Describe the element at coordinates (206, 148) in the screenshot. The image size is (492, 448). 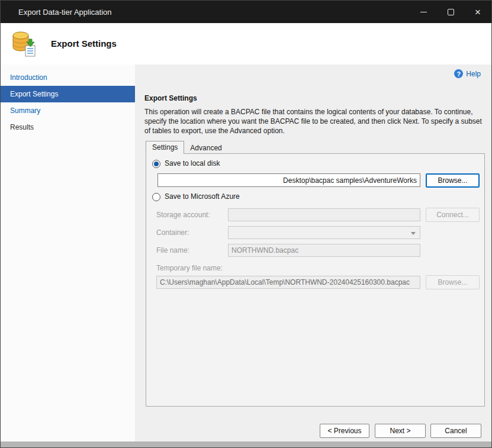
I see `tab-advanced: Advanced` at that location.